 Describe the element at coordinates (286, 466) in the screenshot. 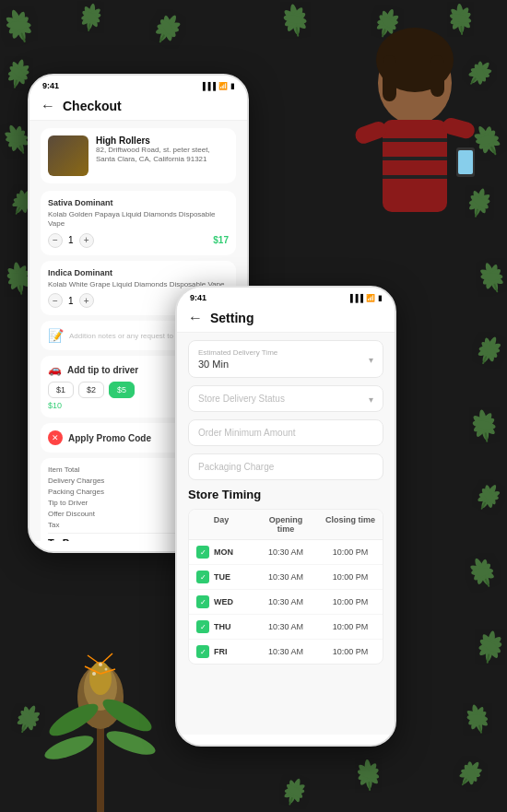

I see `packaging-charge-field: Packaging Charge` at that location.